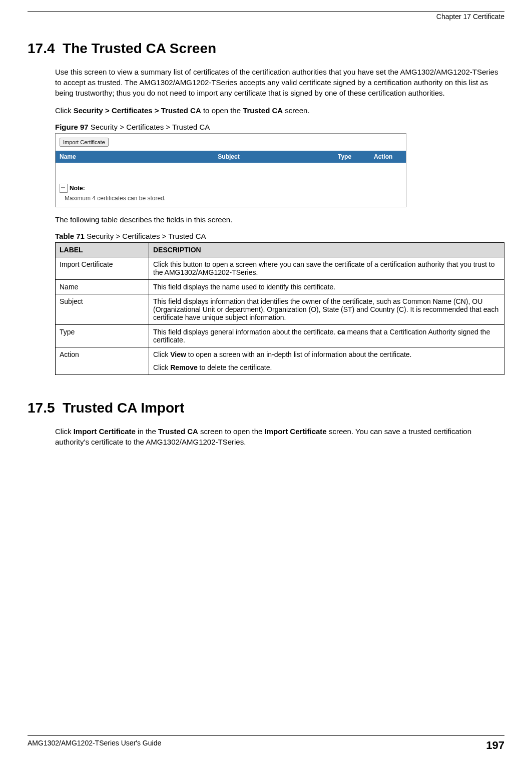 The height and width of the screenshot is (763, 532). What do you see at coordinates (231, 157) in the screenshot?
I see `screenshot-table-header: Name Subject Type Action` at bounding box center [231, 157].